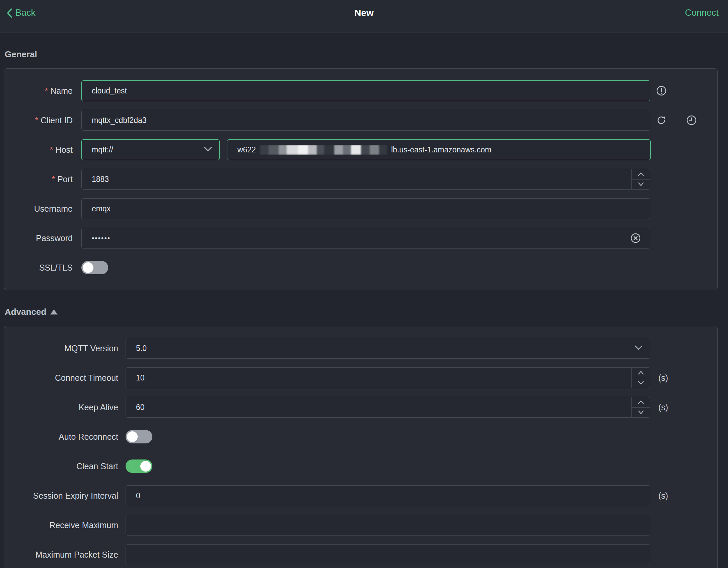  I want to click on name-label: *Name, so click(39, 91).